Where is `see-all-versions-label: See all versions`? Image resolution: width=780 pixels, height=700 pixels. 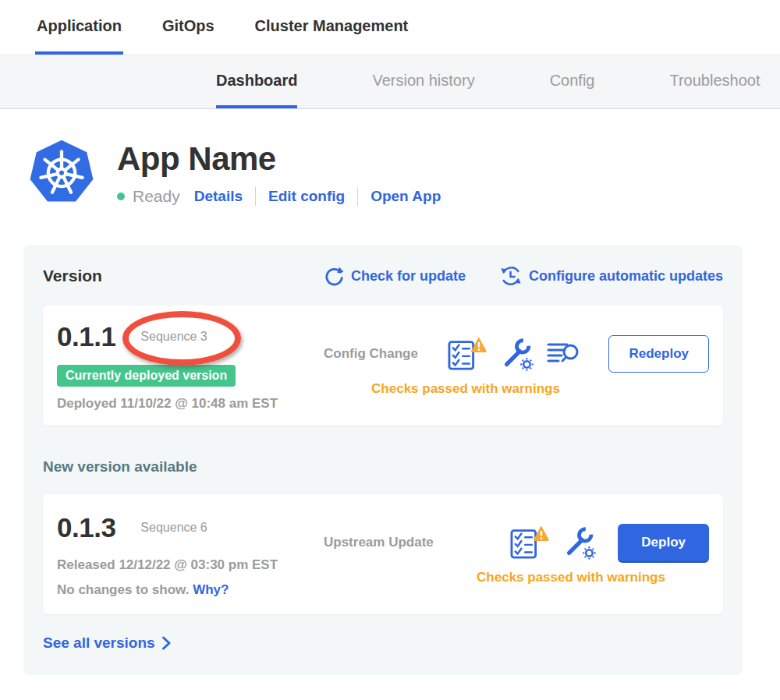 see-all-versions-label: See all versions is located at coordinates (99, 643).